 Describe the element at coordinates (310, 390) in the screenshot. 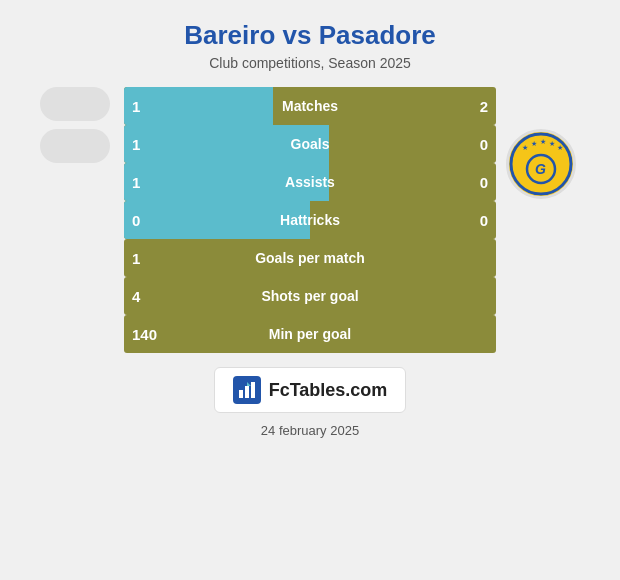

I see `fctables-logo: FcTables.com` at that location.